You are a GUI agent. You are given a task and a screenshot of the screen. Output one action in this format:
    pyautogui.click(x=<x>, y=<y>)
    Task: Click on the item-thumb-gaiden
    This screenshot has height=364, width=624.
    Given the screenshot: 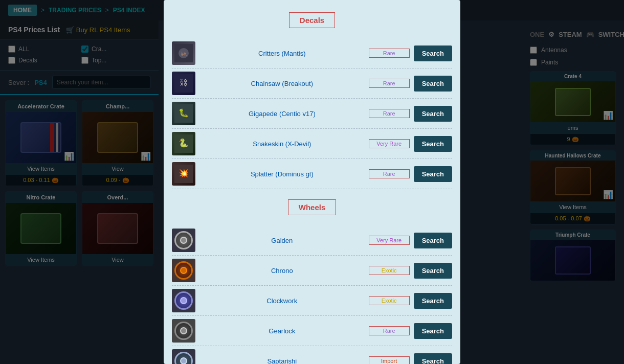 What is the action you would take?
    pyautogui.click(x=184, y=240)
    